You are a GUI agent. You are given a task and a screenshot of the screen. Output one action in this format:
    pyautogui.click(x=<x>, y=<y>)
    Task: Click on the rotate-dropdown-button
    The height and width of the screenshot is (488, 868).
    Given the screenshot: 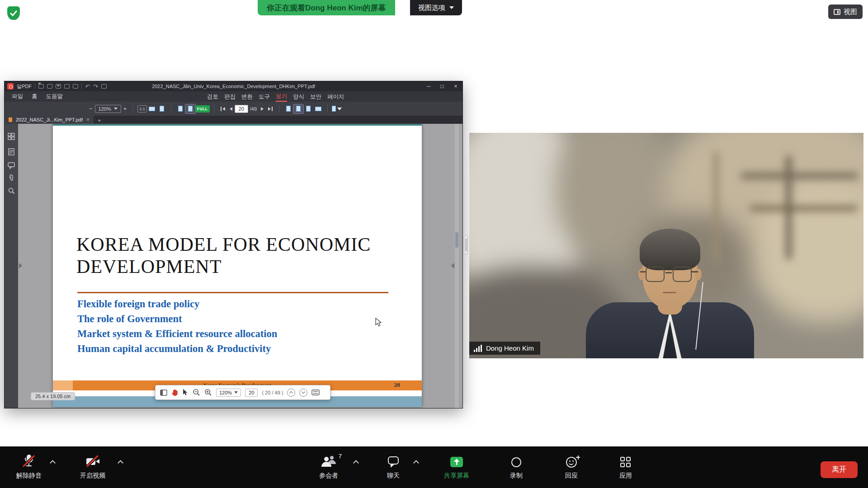 What is the action you would take?
    pyautogui.click(x=337, y=109)
    